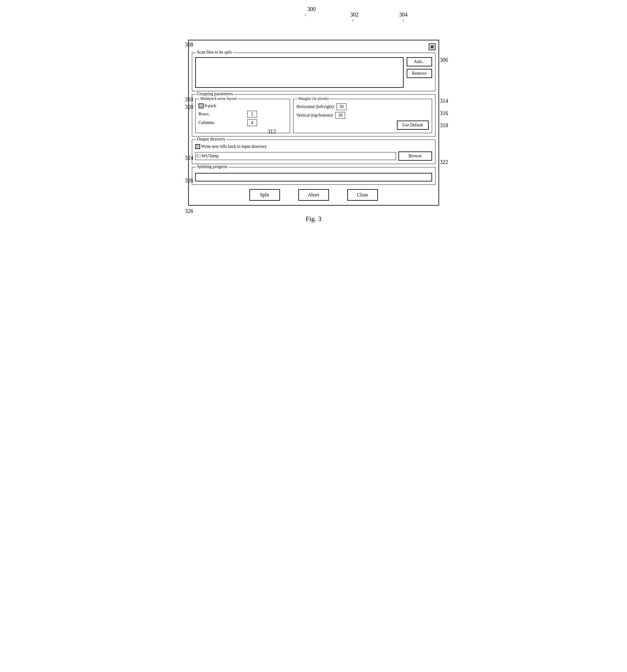 Image resolution: width=627 pixels, height=672 pixels. What do you see at coordinates (341, 107) in the screenshot?
I see `horizontal-input` at bounding box center [341, 107].